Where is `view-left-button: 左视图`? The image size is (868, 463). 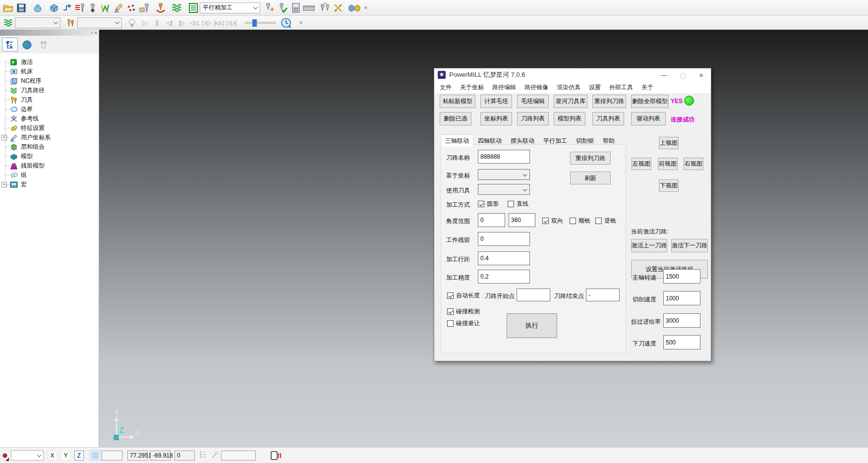
view-left-button: 左视图 is located at coordinates (641, 164).